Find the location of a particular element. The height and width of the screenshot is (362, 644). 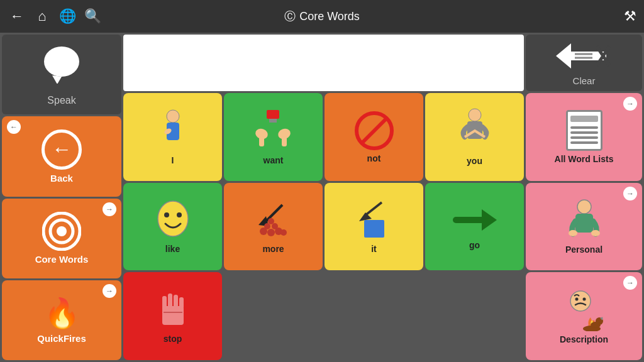

page-title: Ⓒ Core Words is located at coordinates (322, 16).